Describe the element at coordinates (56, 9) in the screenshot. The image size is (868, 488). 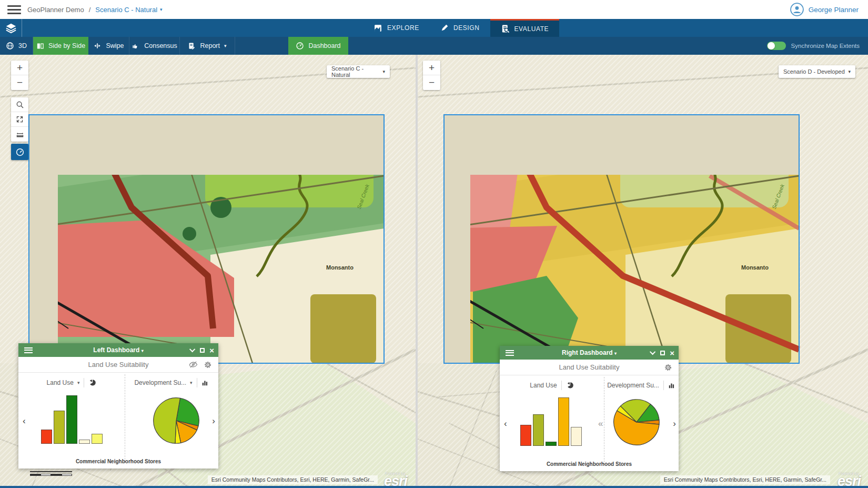
I see `breadcrumb-app-name: GeoPlanner Demo` at that location.